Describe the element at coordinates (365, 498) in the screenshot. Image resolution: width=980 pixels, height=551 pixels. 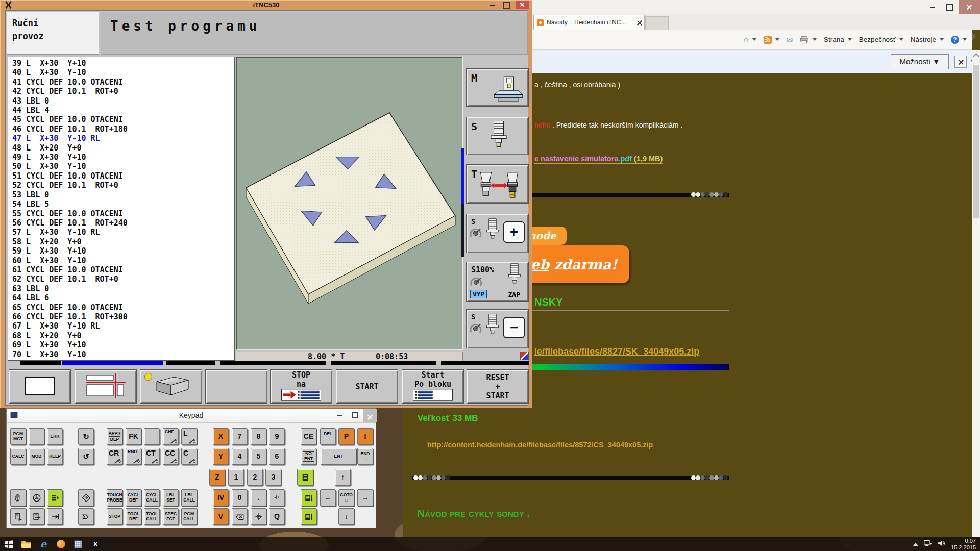
I see `key-→: →` at that location.